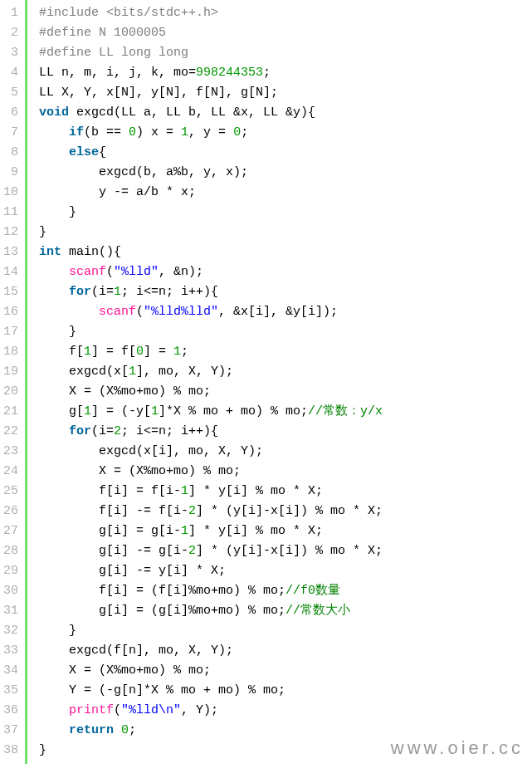 This screenshot has width=532, height=783. I want to click on line-number: 29, so click(11, 571).